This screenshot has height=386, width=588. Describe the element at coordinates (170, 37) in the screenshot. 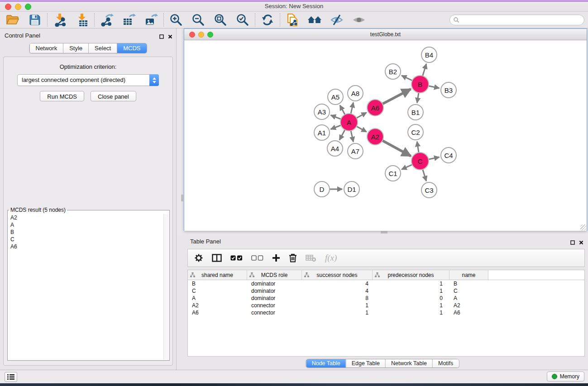

I see `close-panel-icon` at that location.